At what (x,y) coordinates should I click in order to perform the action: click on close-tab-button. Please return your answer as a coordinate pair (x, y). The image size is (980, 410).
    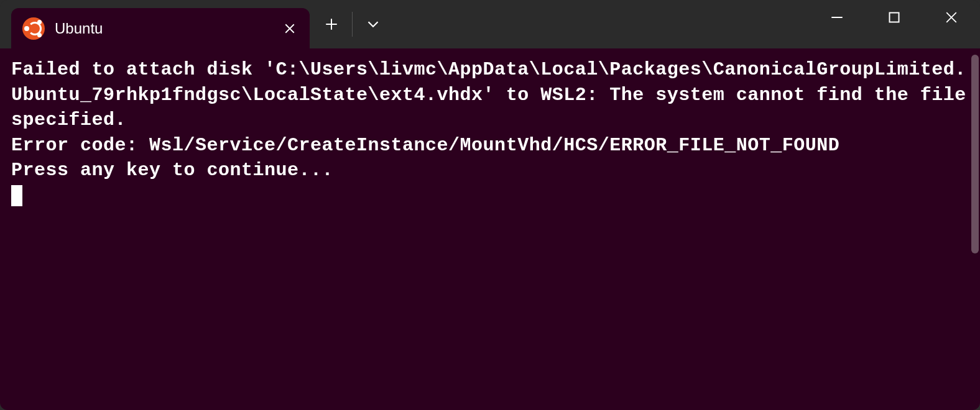
    Looking at the image, I should click on (290, 29).